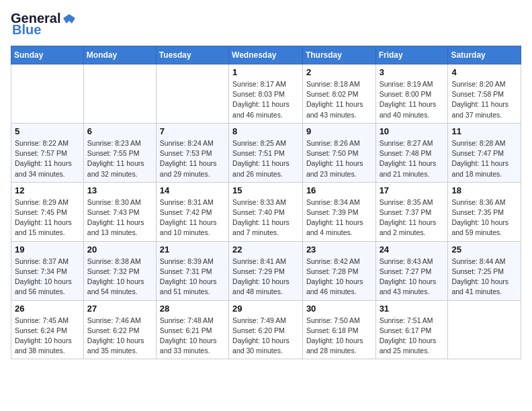 The height and width of the screenshot is (411, 532). Describe the element at coordinates (339, 158) in the screenshot. I see `day-info: Sunrise: 8:26 AM Sunset: 7:50 PM Dayligh…` at that location.